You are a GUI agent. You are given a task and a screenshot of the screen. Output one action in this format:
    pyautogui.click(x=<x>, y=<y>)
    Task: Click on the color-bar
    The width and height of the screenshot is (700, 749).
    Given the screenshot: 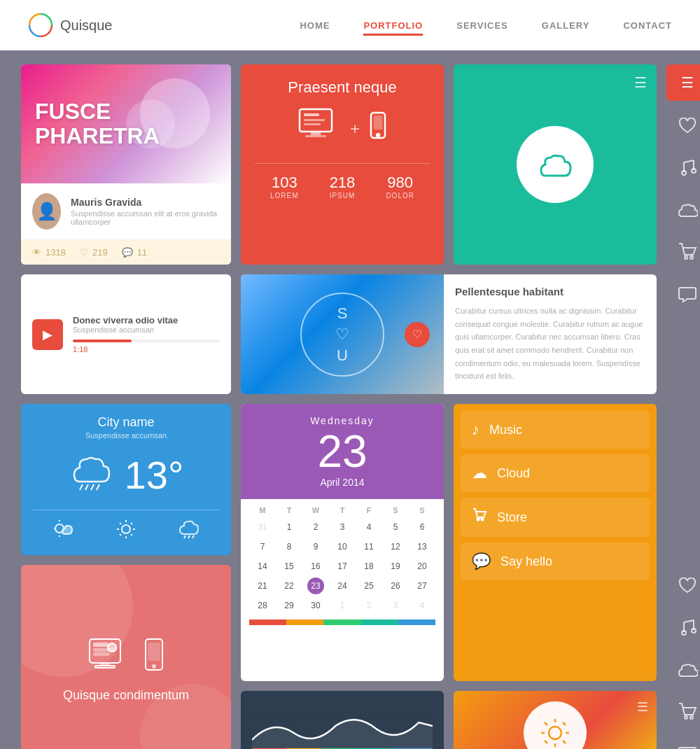 What is the action you would take?
    pyautogui.click(x=342, y=622)
    